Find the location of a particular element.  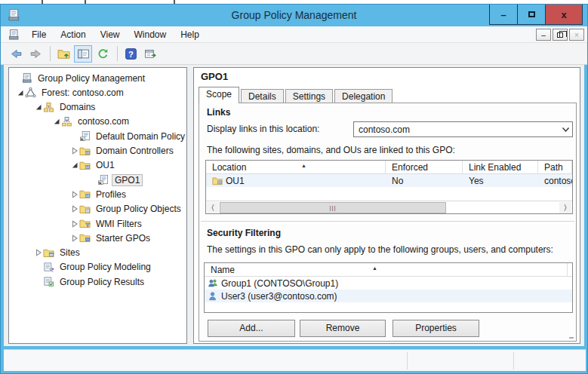

tree-item-label: OU1 is located at coordinates (106, 165).